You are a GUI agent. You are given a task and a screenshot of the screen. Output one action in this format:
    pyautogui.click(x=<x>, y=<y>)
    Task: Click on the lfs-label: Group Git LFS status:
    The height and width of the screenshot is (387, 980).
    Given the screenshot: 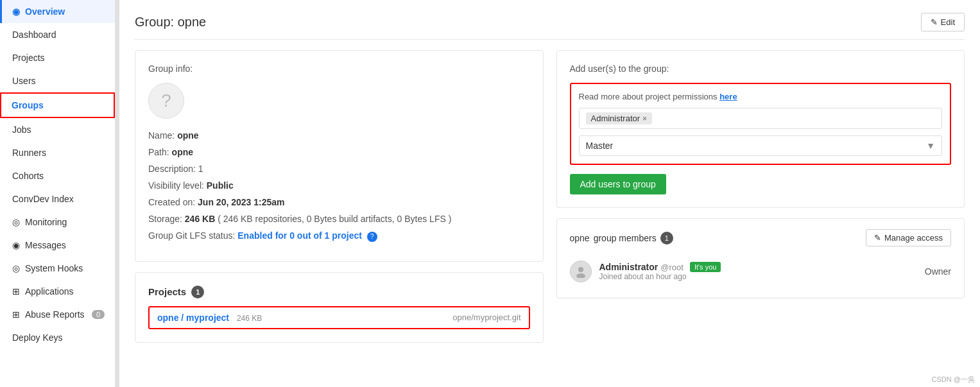 What is the action you would take?
    pyautogui.click(x=191, y=236)
    